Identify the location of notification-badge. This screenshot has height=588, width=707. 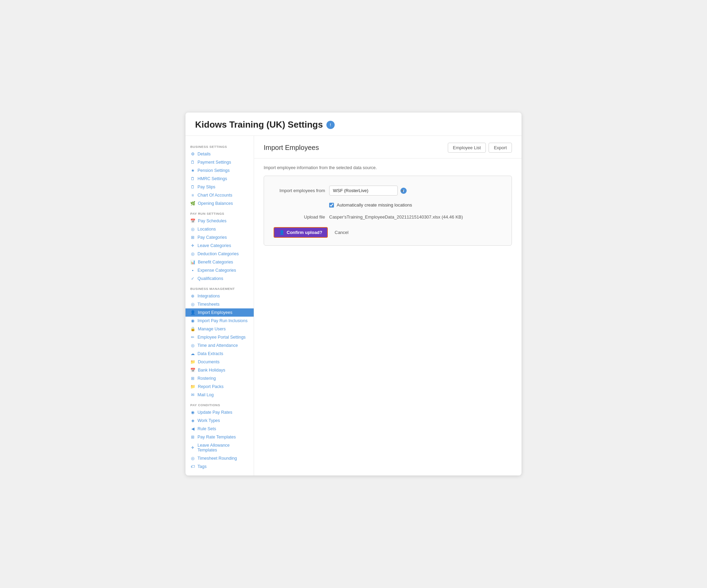
(331, 125).